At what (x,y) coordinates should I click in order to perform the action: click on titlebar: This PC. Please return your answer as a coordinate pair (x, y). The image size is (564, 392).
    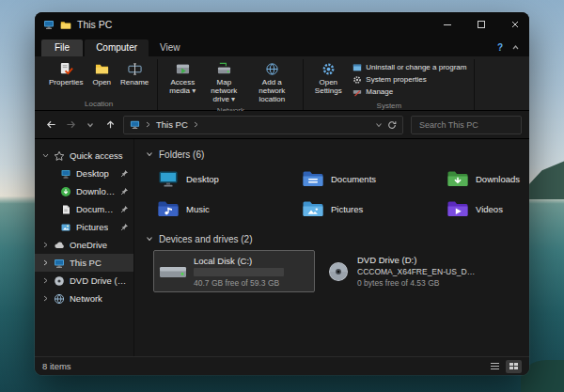
    Looking at the image, I should click on (282, 24).